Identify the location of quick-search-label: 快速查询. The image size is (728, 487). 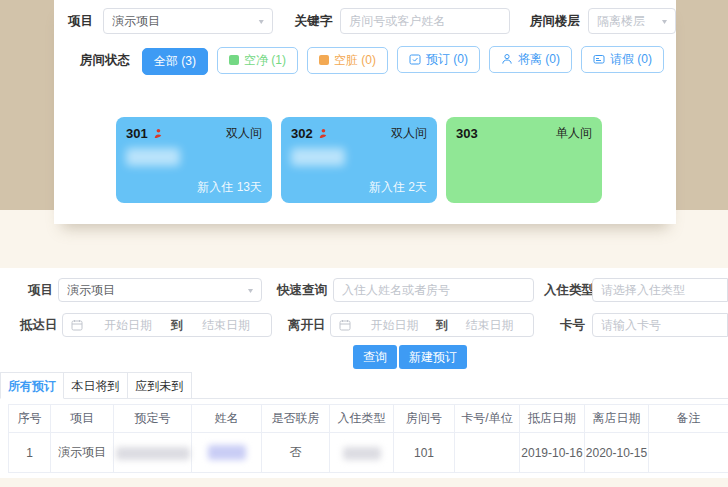
(302, 290).